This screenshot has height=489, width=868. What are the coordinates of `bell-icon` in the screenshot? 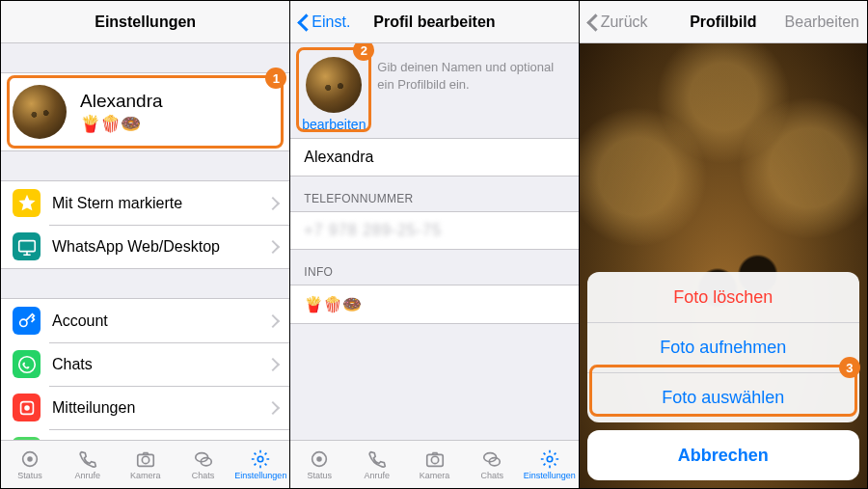 It's located at (27, 407).